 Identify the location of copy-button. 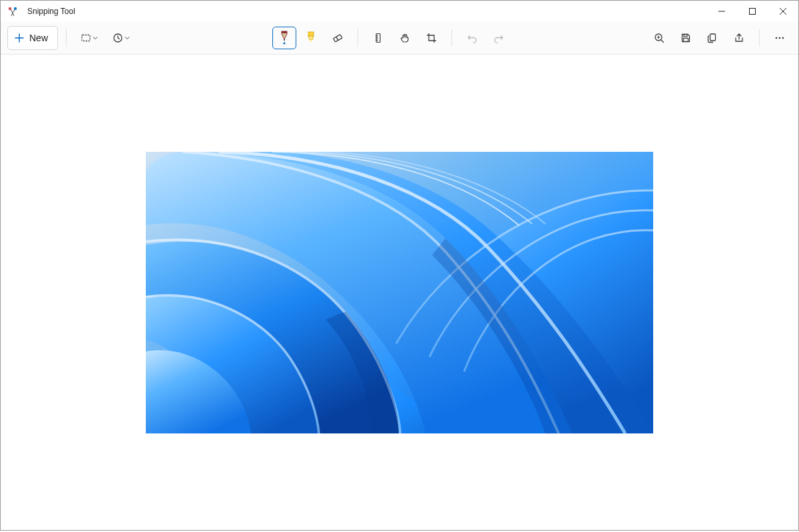
(712, 38).